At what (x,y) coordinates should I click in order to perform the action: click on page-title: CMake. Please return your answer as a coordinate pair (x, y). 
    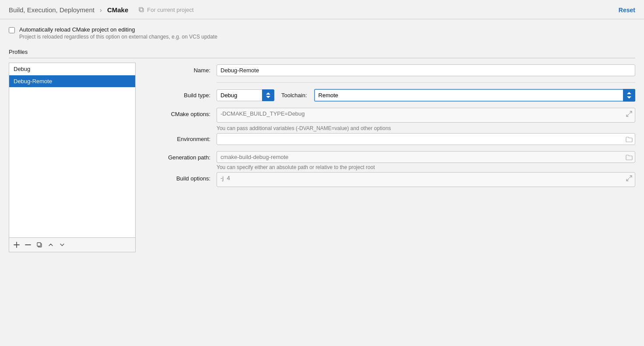
    Looking at the image, I should click on (118, 10).